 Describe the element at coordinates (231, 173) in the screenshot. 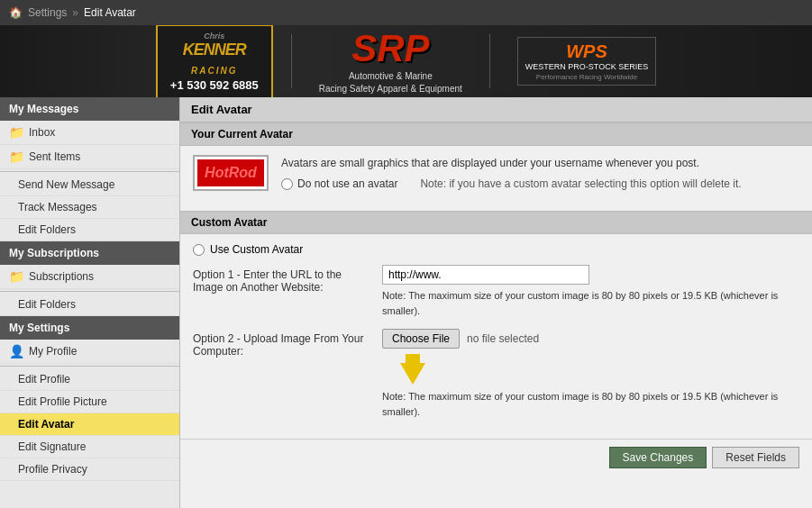

I see `avatar-preview: HotRod` at that location.